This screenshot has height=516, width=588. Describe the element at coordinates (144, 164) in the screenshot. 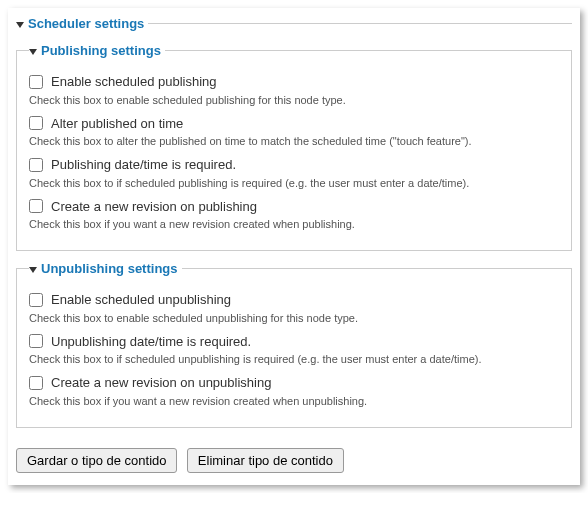

I see `label-text: Publishing date/time is required.` at that location.